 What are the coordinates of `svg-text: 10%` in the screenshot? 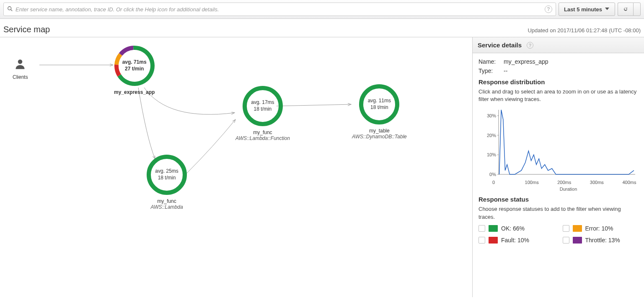 It's located at (491, 155).